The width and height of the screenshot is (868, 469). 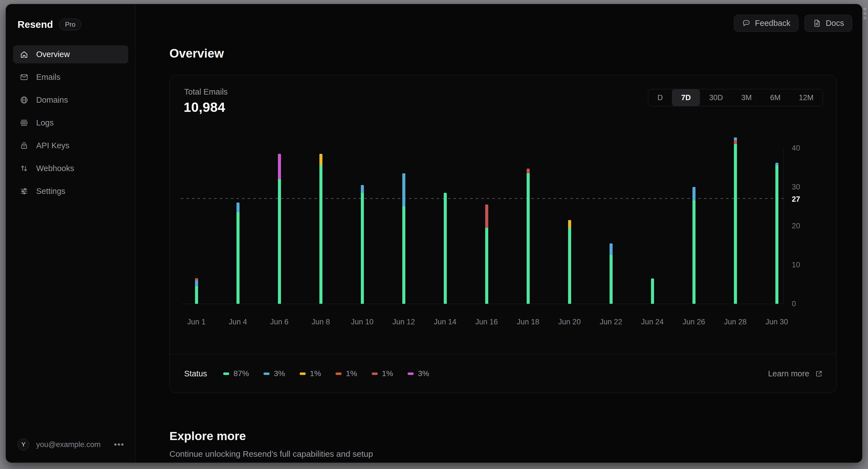 I want to click on range-7d: 7D, so click(x=686, y=98).